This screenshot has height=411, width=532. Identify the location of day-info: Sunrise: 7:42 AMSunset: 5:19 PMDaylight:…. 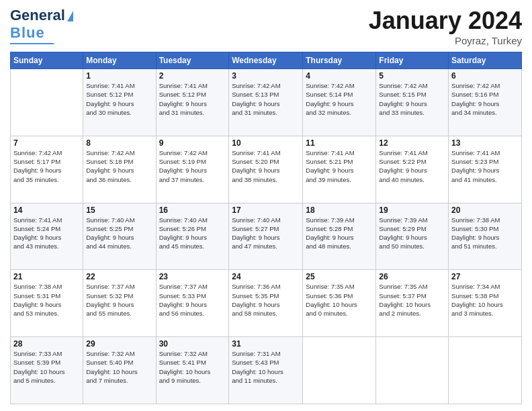
(193, 167).